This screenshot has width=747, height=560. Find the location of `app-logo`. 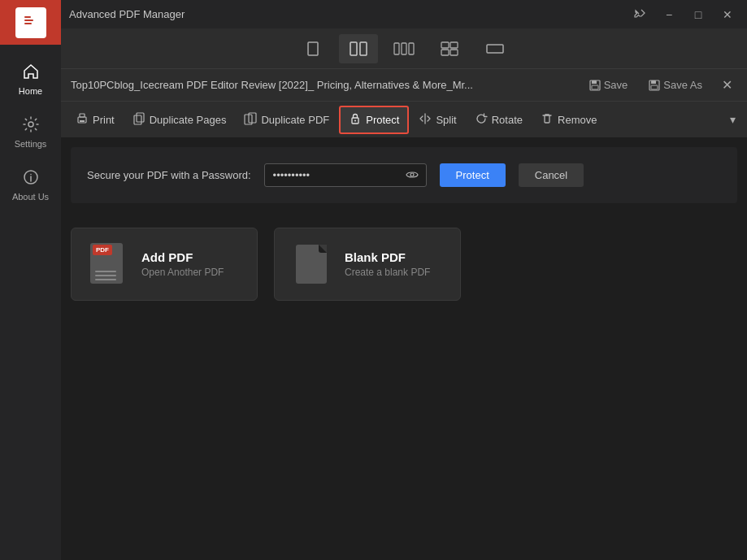

app-logo is located at coordinates (31, 23).